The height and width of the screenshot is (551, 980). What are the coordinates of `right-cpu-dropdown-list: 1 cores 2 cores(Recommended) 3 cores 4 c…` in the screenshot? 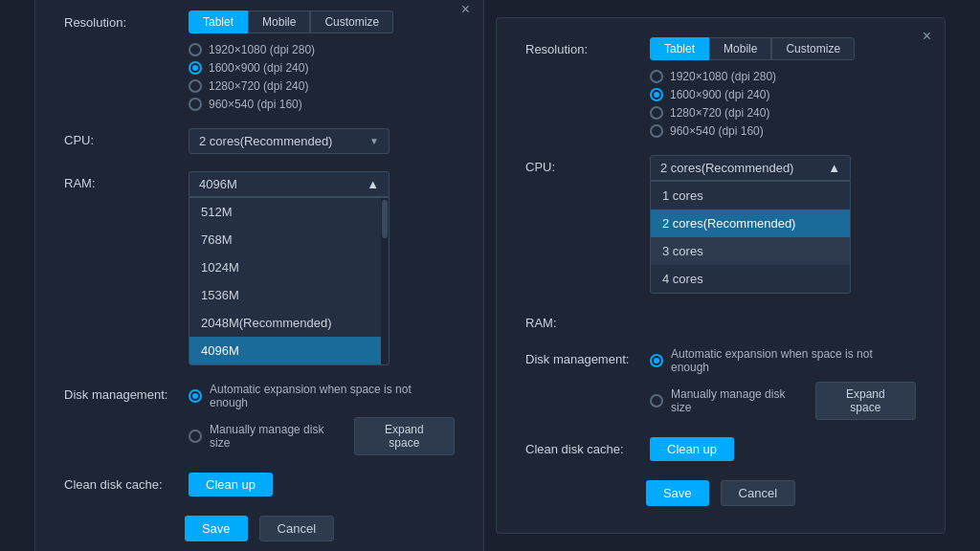 It's located at (750, 237).